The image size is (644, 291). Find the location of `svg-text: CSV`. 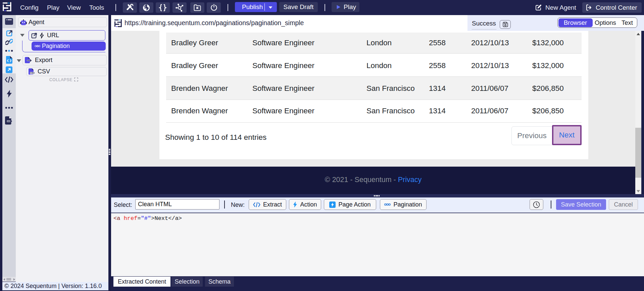

svg-text: CSV is located at coordinates (32, 73).